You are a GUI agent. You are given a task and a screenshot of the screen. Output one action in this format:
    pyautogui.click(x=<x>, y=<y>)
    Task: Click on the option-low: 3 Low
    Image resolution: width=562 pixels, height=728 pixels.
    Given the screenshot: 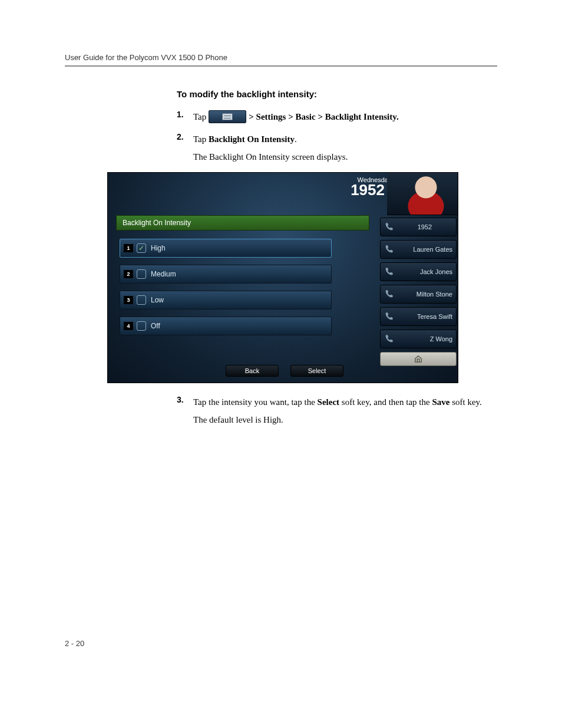 What is the action you would take?
    pyautogui.click(x=226, y=300)
    